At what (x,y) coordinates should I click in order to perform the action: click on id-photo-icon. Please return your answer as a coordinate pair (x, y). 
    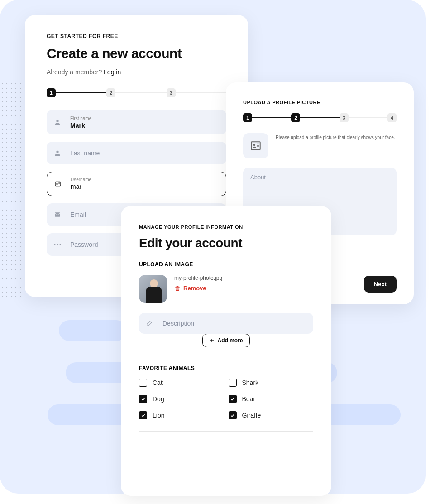
    Looking at the image, I should click on (256, 146).